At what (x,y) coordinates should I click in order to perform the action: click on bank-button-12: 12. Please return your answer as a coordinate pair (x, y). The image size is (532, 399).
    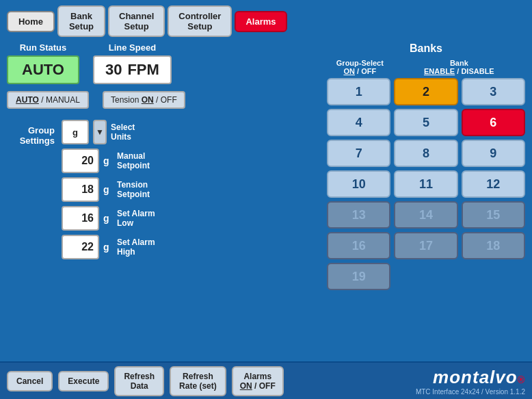
    Looking at the image, I should click on (494, 184).